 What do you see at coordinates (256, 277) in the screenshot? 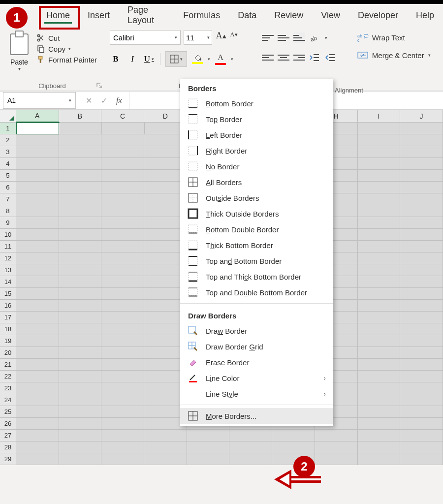
I see `menu-item-top-and-thick-bottom-border: Top and Thick Bottom Border` at bounding box center [256, 277].